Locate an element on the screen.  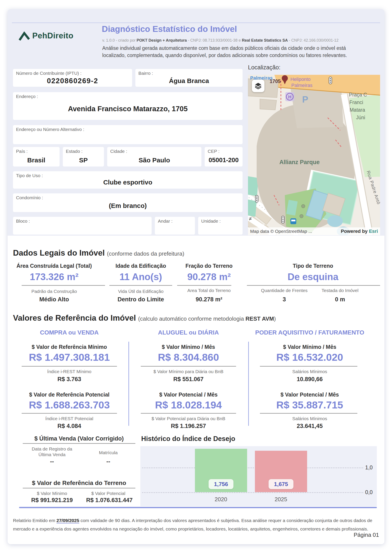
map-label-praca-1: Praça C is located at coordinates (358, 95).